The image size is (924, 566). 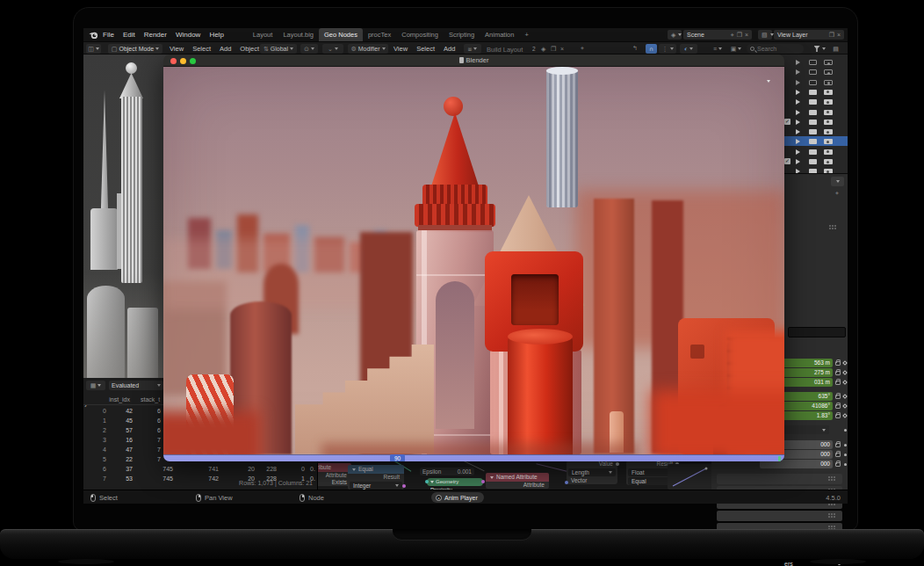 What do you see at coordinates (155, 35) in the screenshot?
I see `menu-render: Render` at bounding box center [155, 35].